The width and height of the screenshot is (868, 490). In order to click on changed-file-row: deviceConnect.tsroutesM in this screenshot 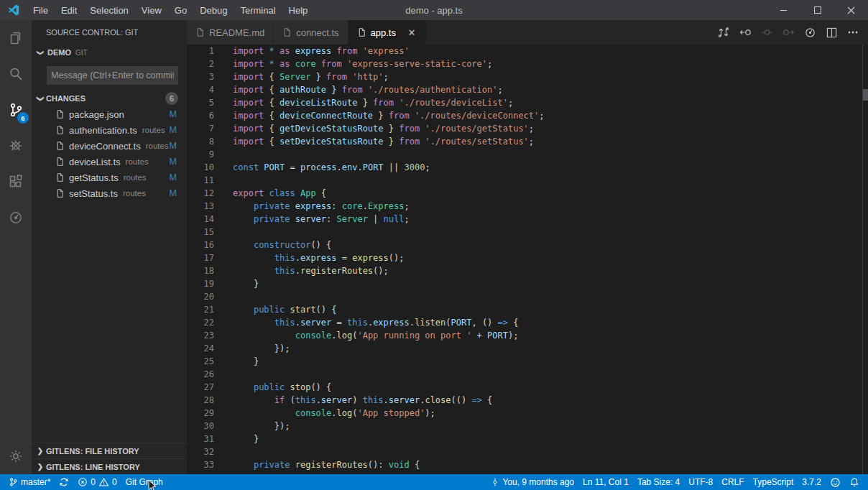, I will do `click(109, 146)`.